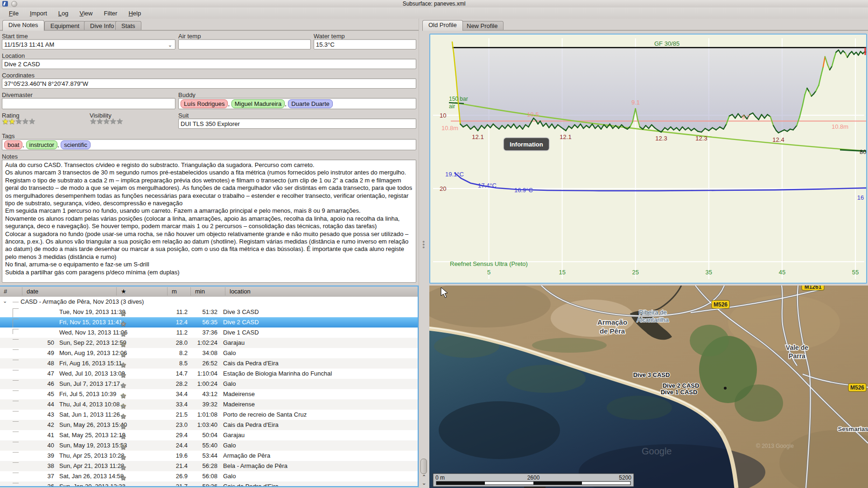 The height and width of the screenshot is (488, 868). What do you see at coordinates (209, 466) in the screenshot?
I see `dive-row: 38Sun, Apr 21, 2013 11:28★★★★★21.456:28B…` at bounding box center [209, 466].